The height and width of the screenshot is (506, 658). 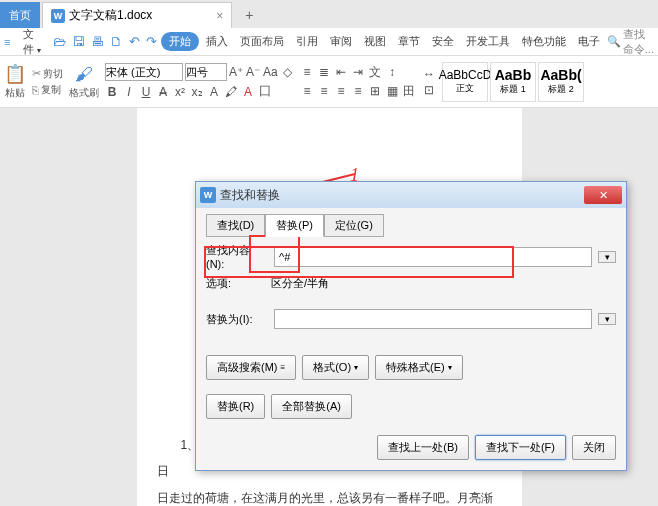 I want to click on menu-page-layout: 页面布局, so click(x=262, y=42).